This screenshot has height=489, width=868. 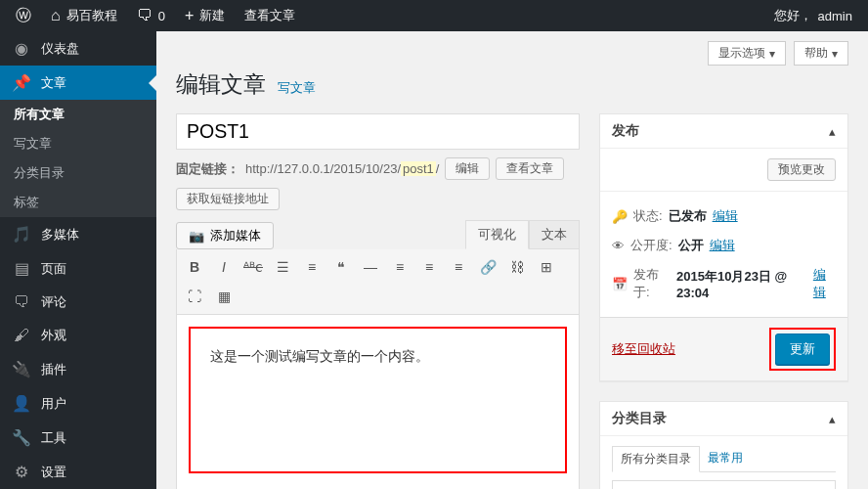 I want to click on italic-button: I, so click(x=224, y=267).